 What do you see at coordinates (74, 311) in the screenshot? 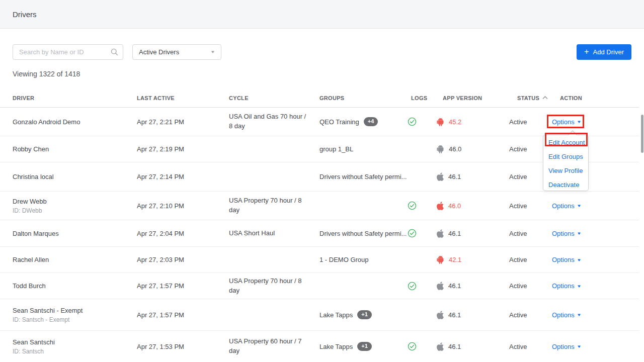
I see `driver-name: Sean Santschi - Exempt` at bounding box center [74, 311].